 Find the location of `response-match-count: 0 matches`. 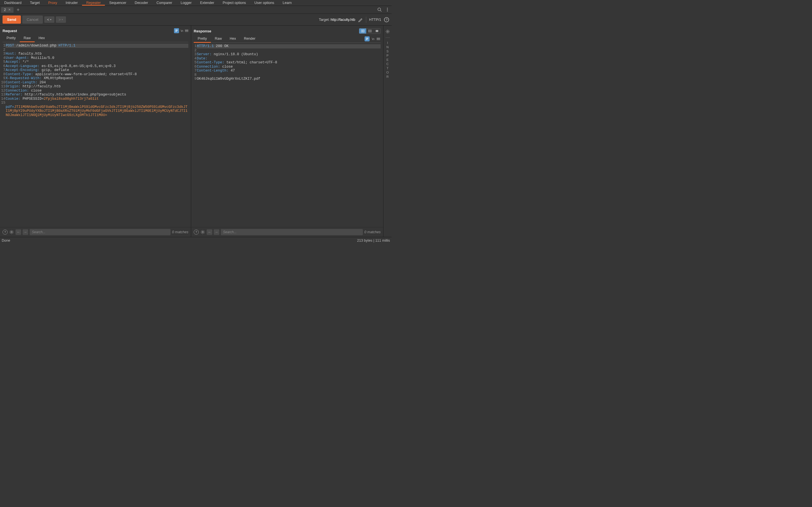

response-match-count: 0 matches is located at coordinates (372, 232).